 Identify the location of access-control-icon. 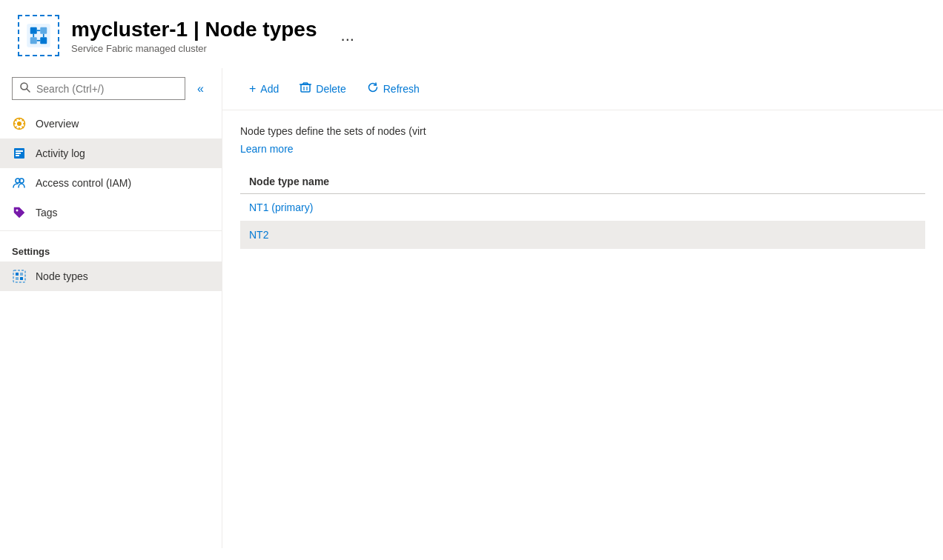
(19, 183).